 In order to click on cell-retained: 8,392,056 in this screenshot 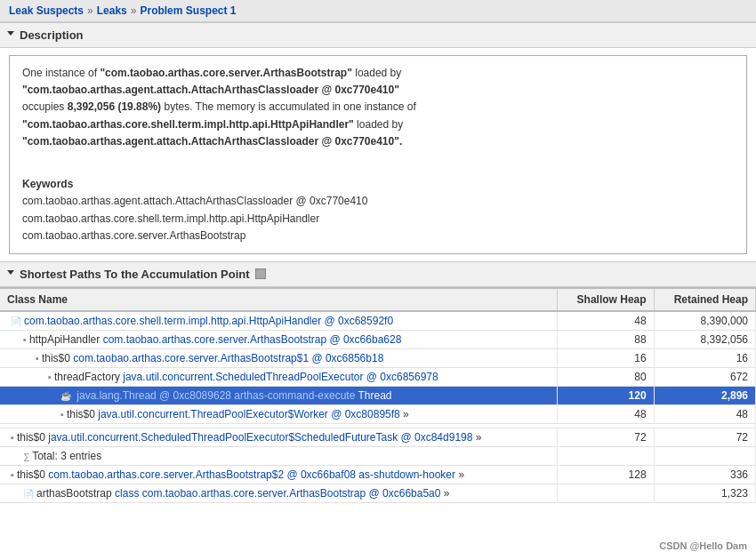, I will do `click(704, 340)`.